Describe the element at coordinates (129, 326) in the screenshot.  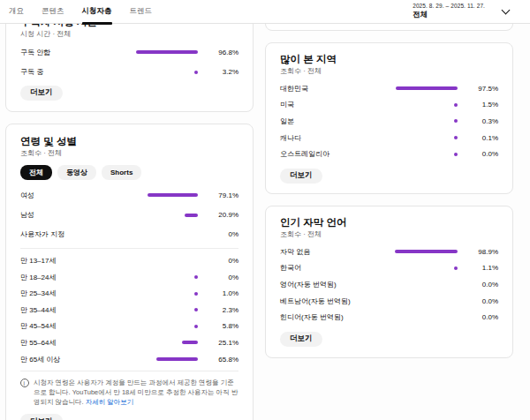
I see `stat-row: 만 45–54세5.8%` at that location.